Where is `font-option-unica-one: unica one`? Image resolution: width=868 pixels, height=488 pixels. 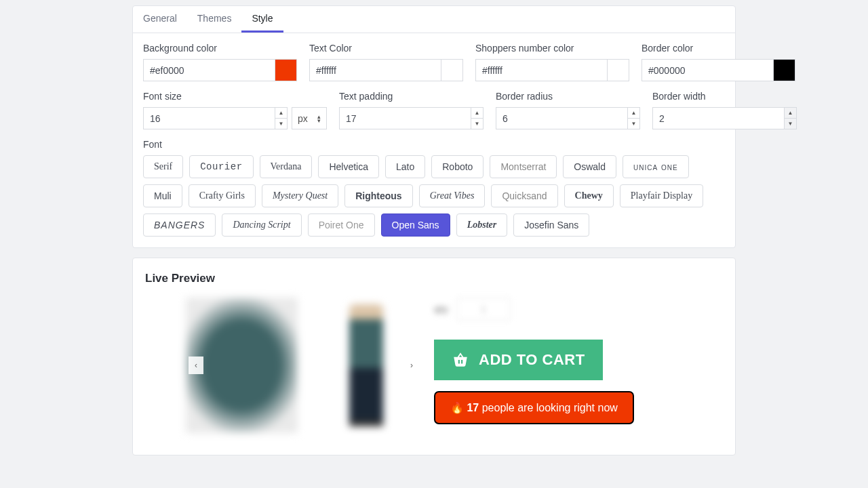
font-option-unica-one: unica one is located at coordinates (656, 167).